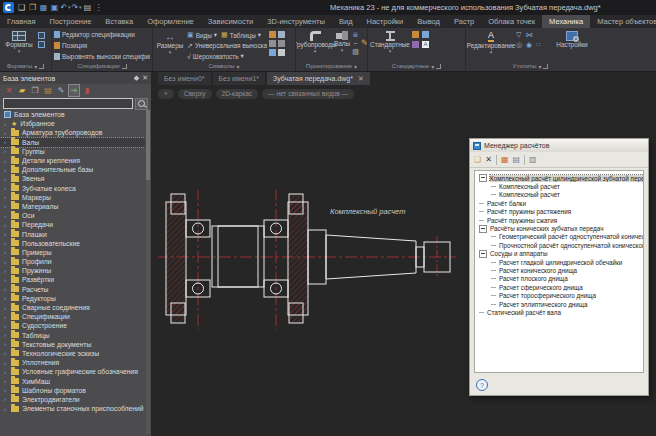 The image size is (656, 436). I want to click on tree-item: ›Сварные соединения, so click(72, 308).